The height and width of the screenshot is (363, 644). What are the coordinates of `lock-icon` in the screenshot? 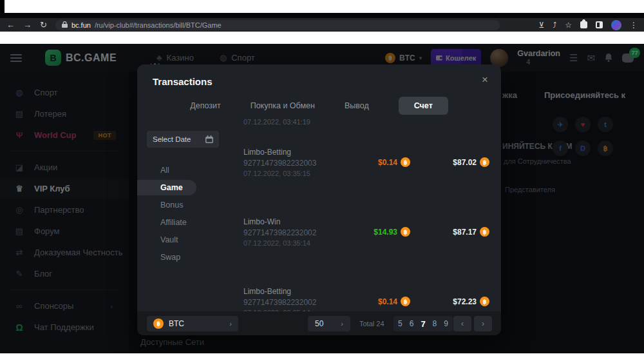 It's located at (64, 25).